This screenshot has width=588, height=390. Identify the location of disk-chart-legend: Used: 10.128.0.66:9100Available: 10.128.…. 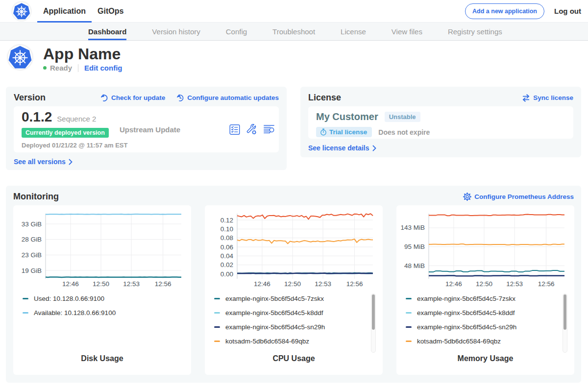
(107, 306).